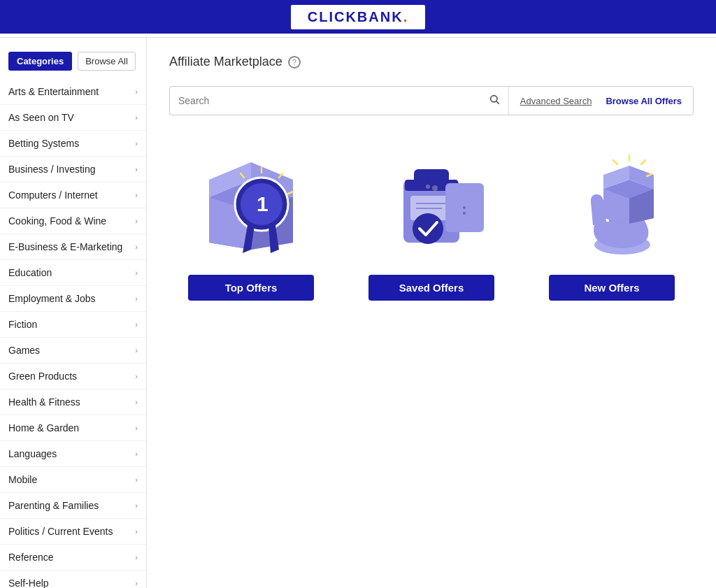 The image size is (716, 588). What do you see at coordinates (30, 273) in the screenshot?
I see `sidebar-item-label: Education` at bounding box center [30, 273].